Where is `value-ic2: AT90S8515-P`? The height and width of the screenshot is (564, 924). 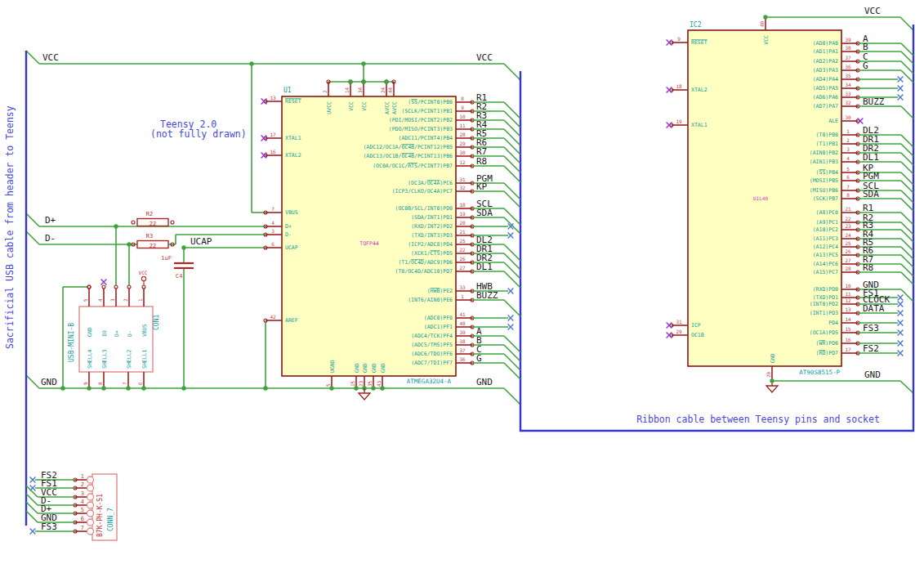 value-ic2: AT90S8515-P is located at coordinates (819, 373).